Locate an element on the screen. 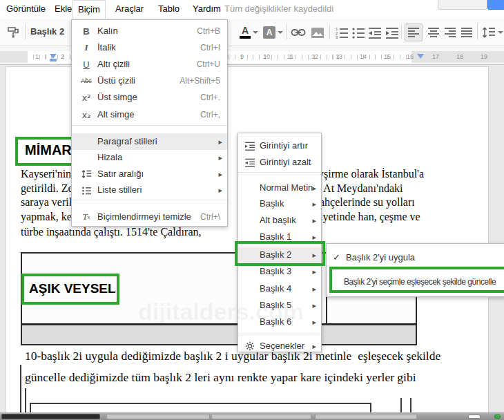 This screenshot has width=504, height=420. highlight-color-caret-icon is located at coordinates (280, 32).